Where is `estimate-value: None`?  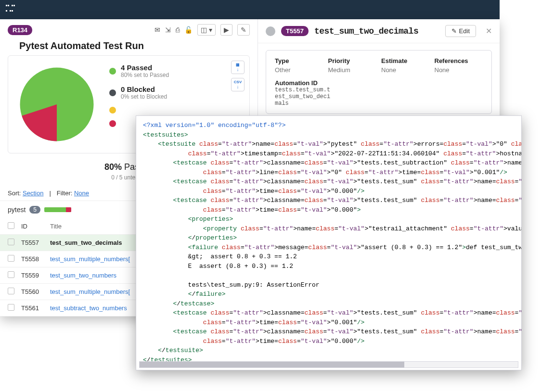 estimate-value: None is located at coordinates (405, 70).